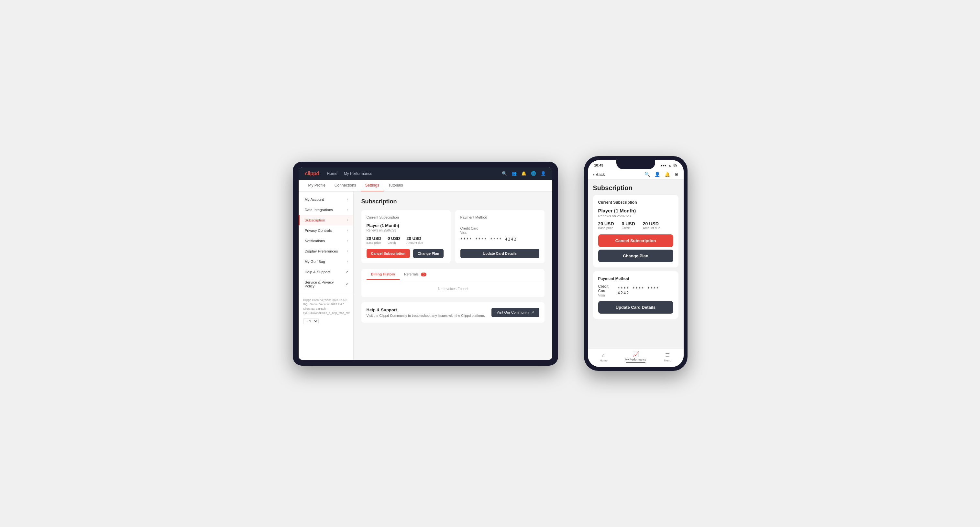  Describe the element at coordinates (636, 363) in the screenshot. I see `active-indicator` at that location.